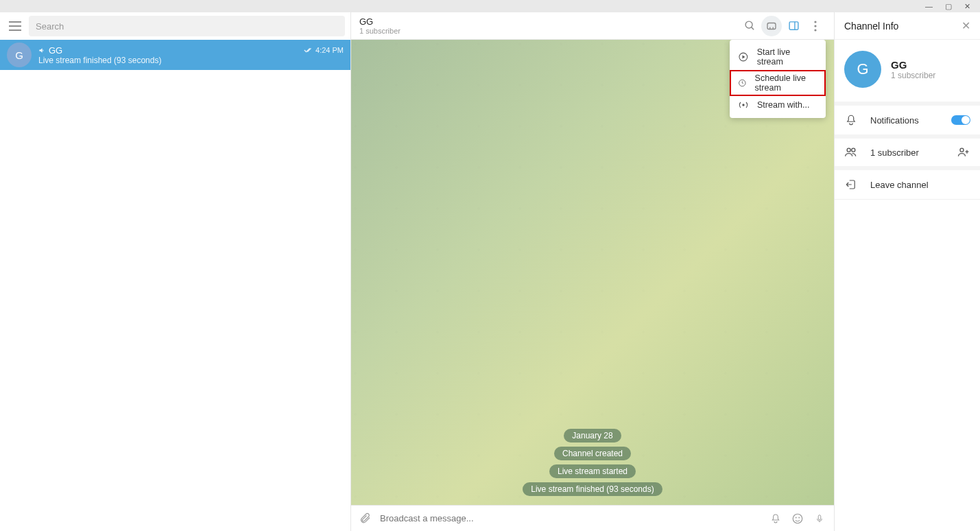 Image resolution: width=980 pixels, height=531 pixels. I want to click on silent-icon, so click(776, 519).